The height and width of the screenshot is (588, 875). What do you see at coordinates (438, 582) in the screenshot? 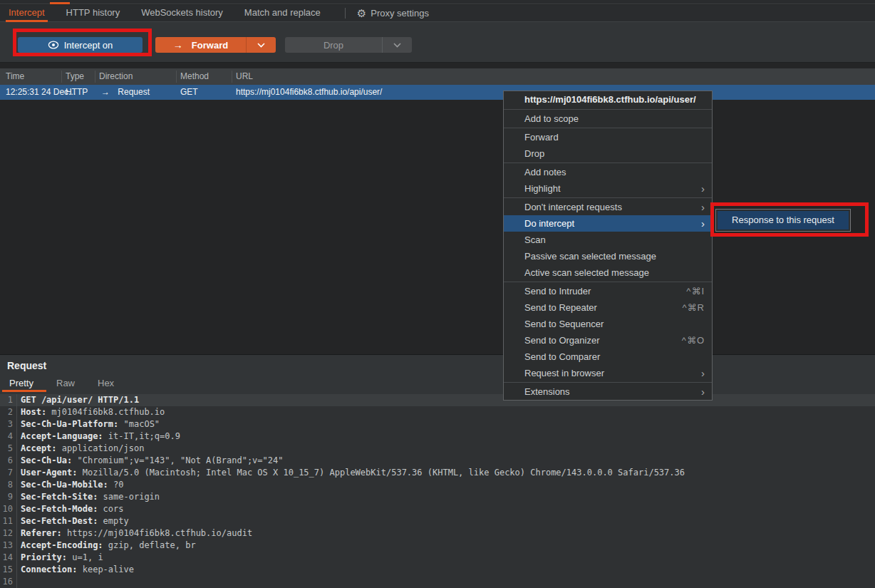
I see `request-line: 16` at bounding box center [438, 582].